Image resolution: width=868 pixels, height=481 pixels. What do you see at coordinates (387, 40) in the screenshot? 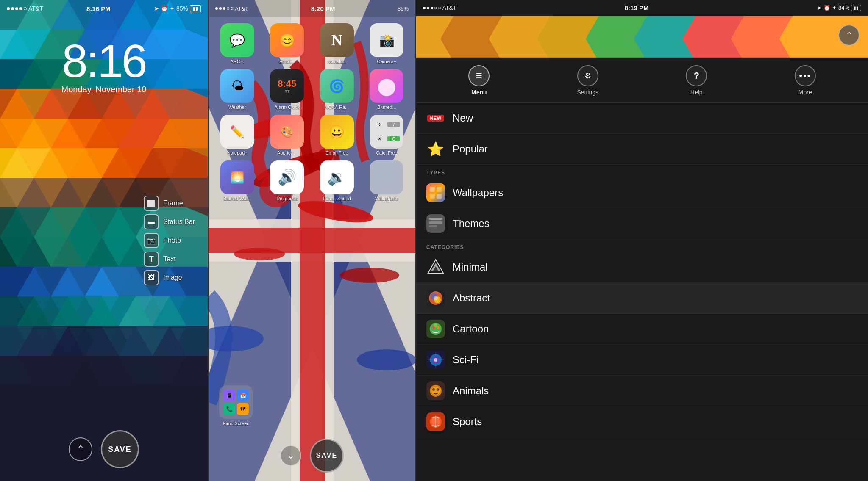
I see `app-camera-icon: 📸` at bounding box center [387, 40].